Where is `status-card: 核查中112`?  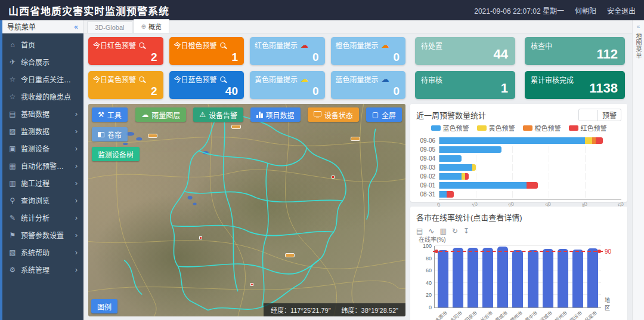
status-card: 核查中112 is located at coordinates (575, 51).